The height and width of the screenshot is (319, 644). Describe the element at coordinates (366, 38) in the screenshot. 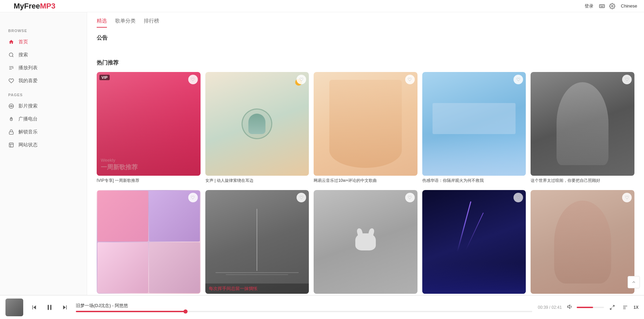

I see `announcement-title: 公告` at that location.